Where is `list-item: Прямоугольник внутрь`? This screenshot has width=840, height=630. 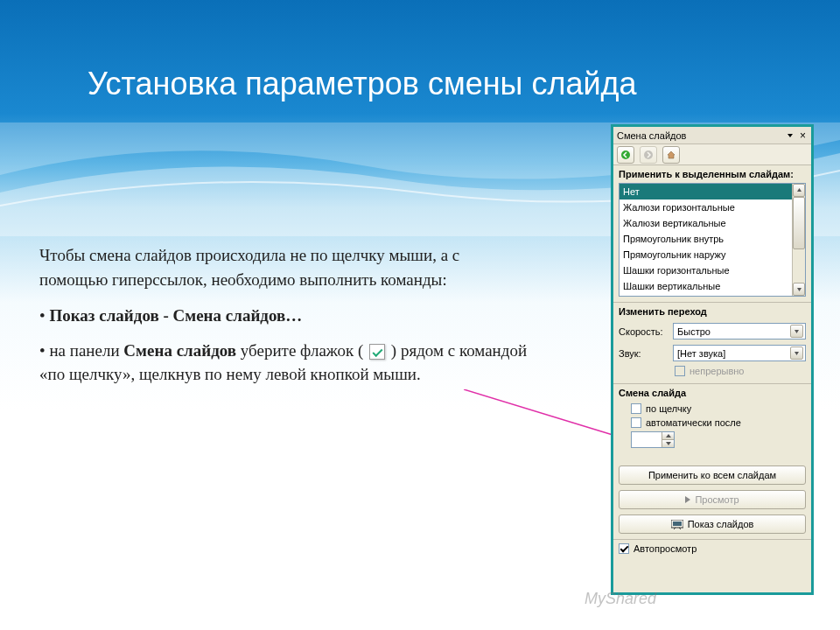
list-item: Прямоугольник внутрь is located at coordinates (705, 239).